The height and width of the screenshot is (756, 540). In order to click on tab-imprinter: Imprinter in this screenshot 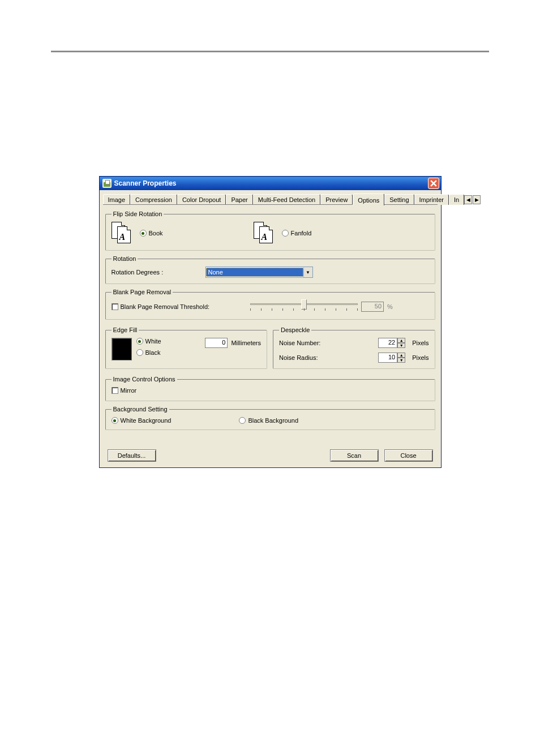, I will do `click(431, 199)`.